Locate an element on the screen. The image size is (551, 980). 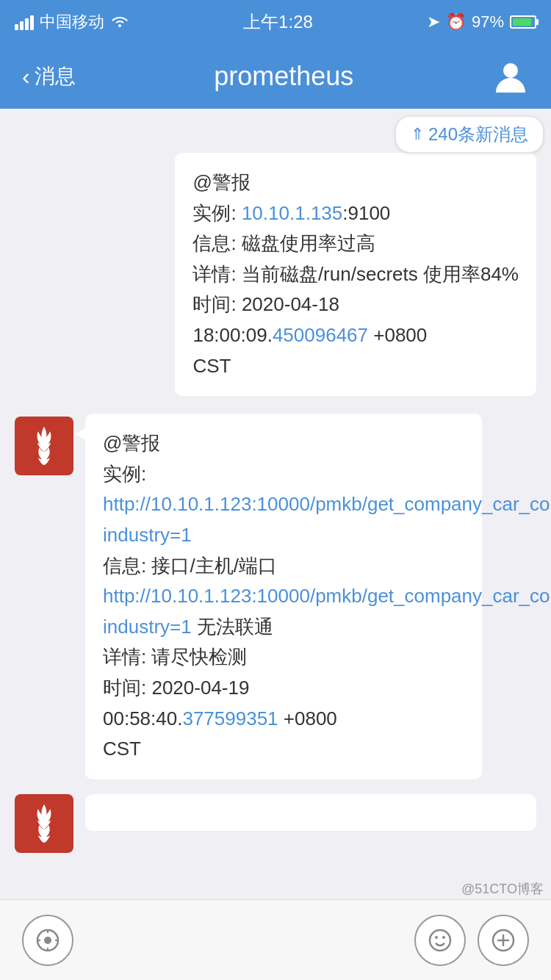
signal-icon is located at coordinates (24, 22).